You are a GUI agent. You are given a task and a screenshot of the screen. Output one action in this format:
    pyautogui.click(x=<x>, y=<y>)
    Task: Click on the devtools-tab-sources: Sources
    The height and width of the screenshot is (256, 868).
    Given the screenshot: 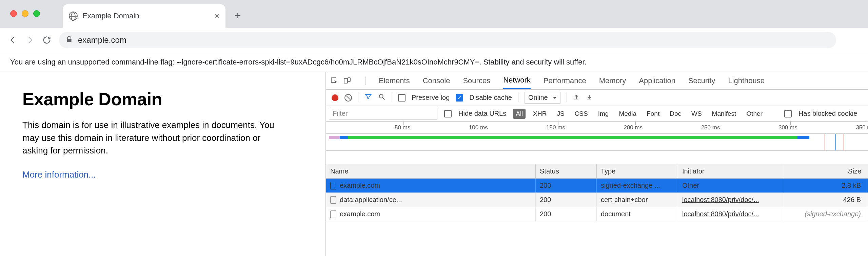 What is the action you would take?
    pyautogui.click(x=477, y=81)
    